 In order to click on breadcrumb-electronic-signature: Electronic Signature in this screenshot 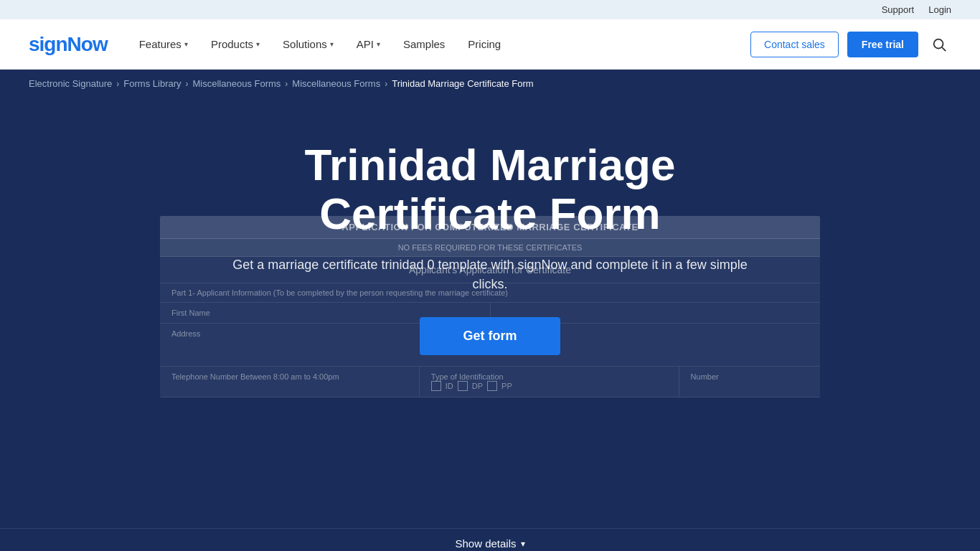, I will do `click(70, 83)`.